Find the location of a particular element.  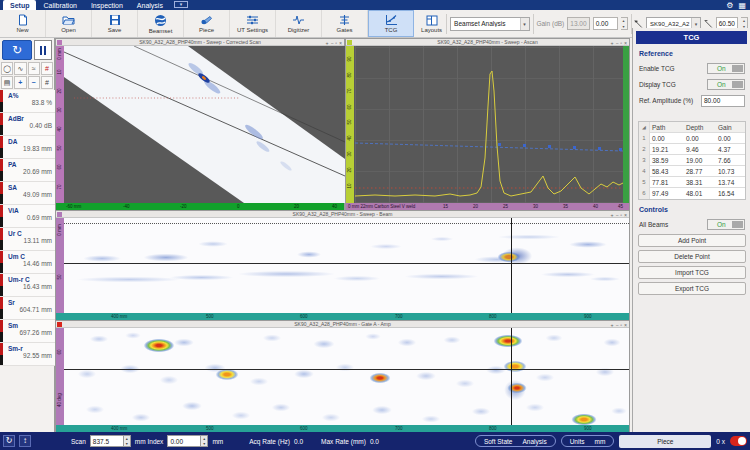

scan-position-input: 837.5 is located at coordinates (107, 441).